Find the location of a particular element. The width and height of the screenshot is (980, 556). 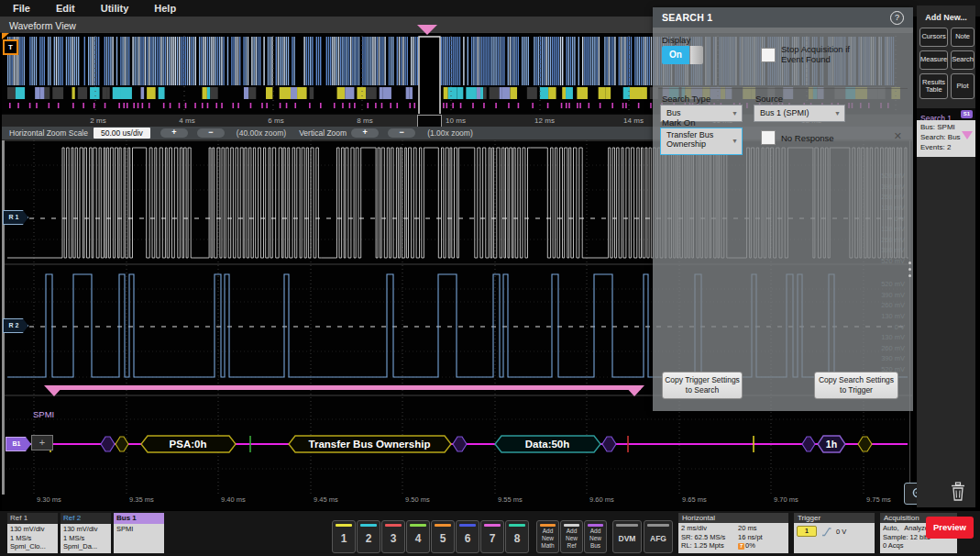

search-badge: S1 is located at coordinates (966, 114).